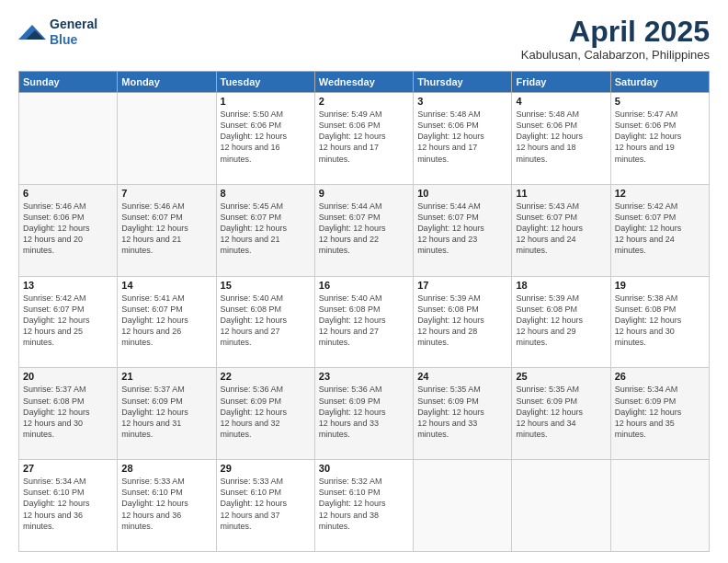 This screenshot has width=728, height=563. Describe the element at coordinates (364, 504) in the screenshot. I see `day-info: Sunrise: 5:32 AMSunset: 6:10 PMDaylight:…` at that location.